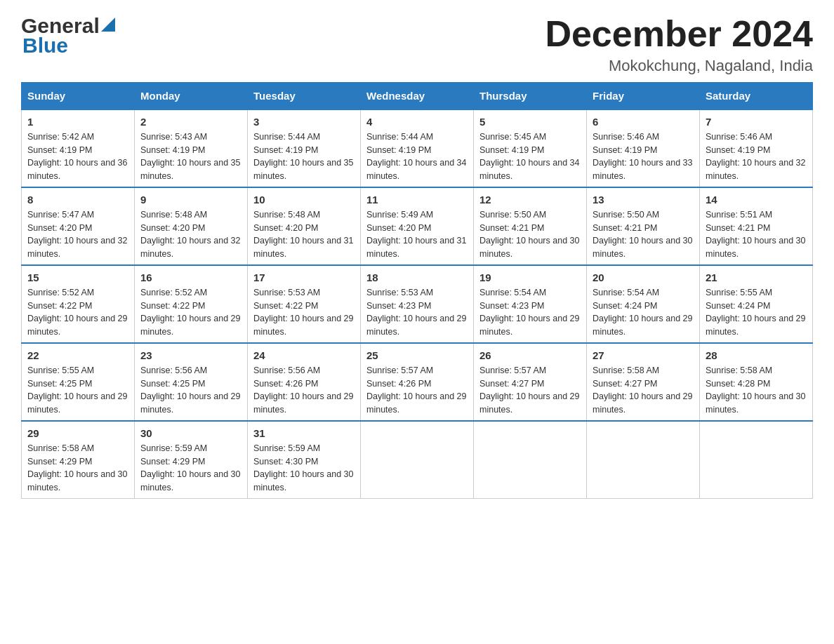 The width and height of the screenshot is (834, 644). I want to click on day-info: Sunrise: 5:47 AMSunset: 4:20 PMDaylight:…, so click(77, 234).